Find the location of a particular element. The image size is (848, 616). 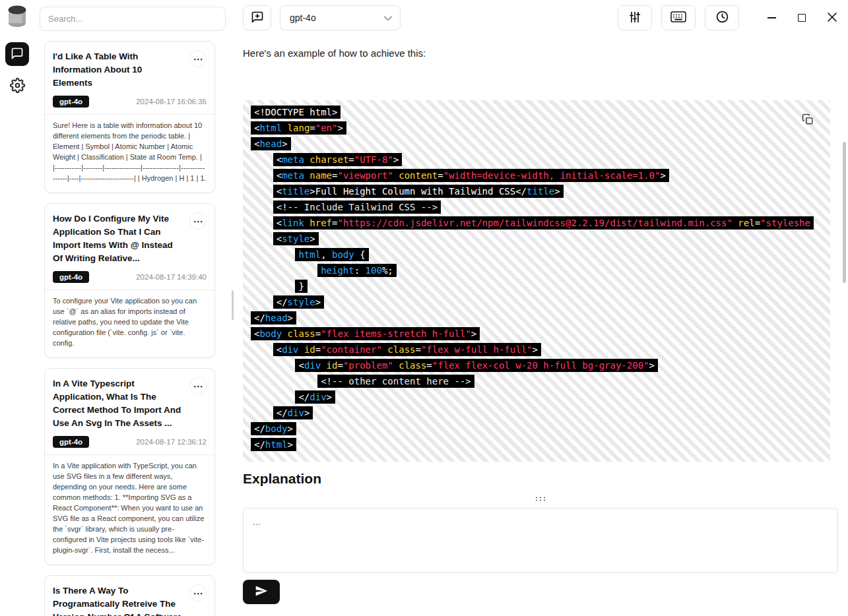

message-input is located at coordinates (540, 541).